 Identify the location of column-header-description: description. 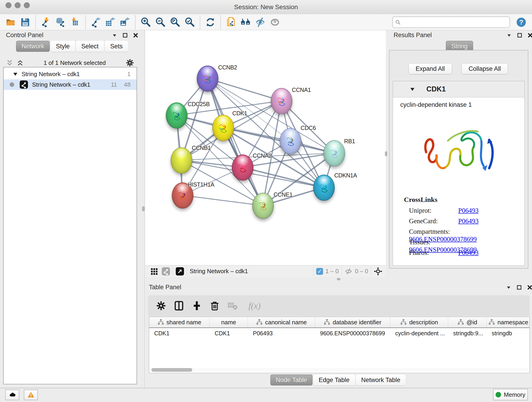
(419, 322).